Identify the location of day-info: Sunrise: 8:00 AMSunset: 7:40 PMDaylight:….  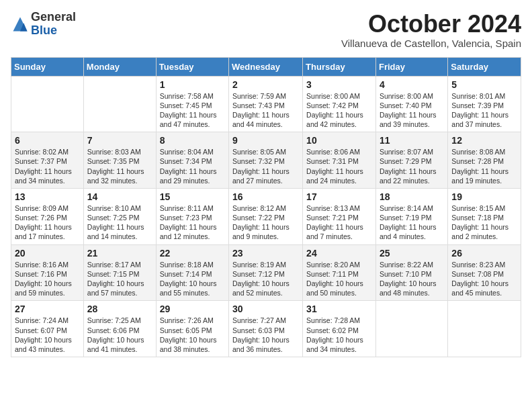
(412, 110).